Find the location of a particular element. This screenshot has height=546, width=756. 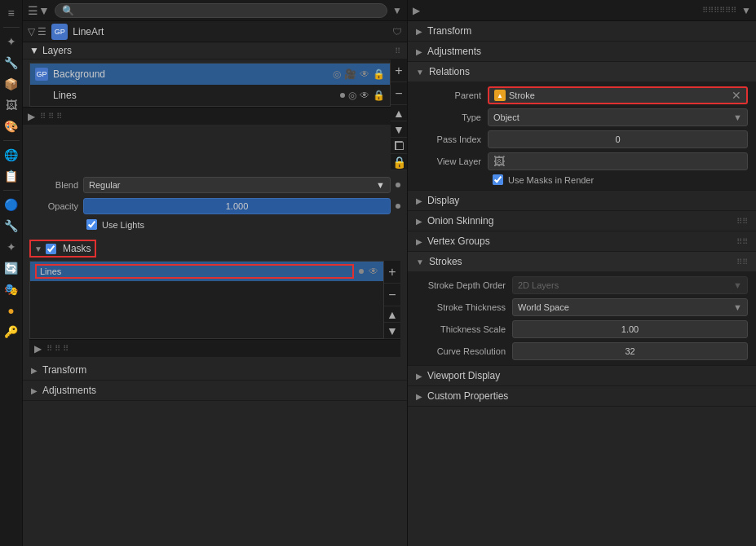

mask-add-btn: + is located at coordinates (392, 272).